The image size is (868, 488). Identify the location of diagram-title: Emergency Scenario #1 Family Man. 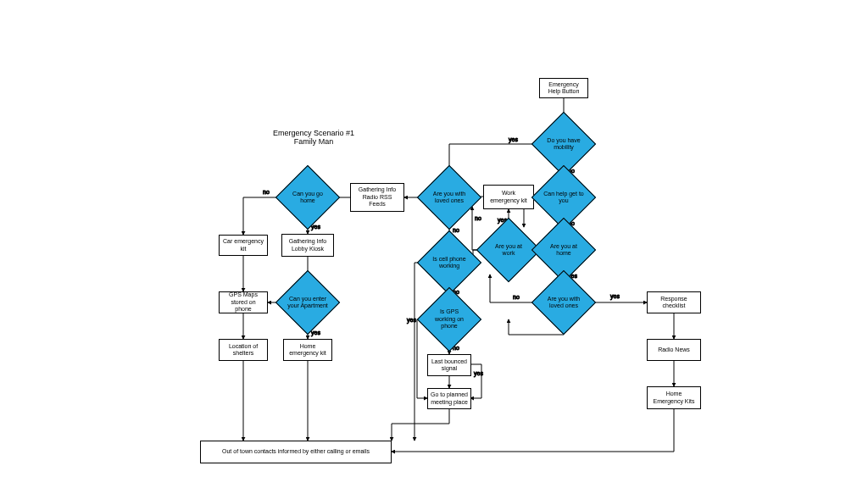
(314, 137).